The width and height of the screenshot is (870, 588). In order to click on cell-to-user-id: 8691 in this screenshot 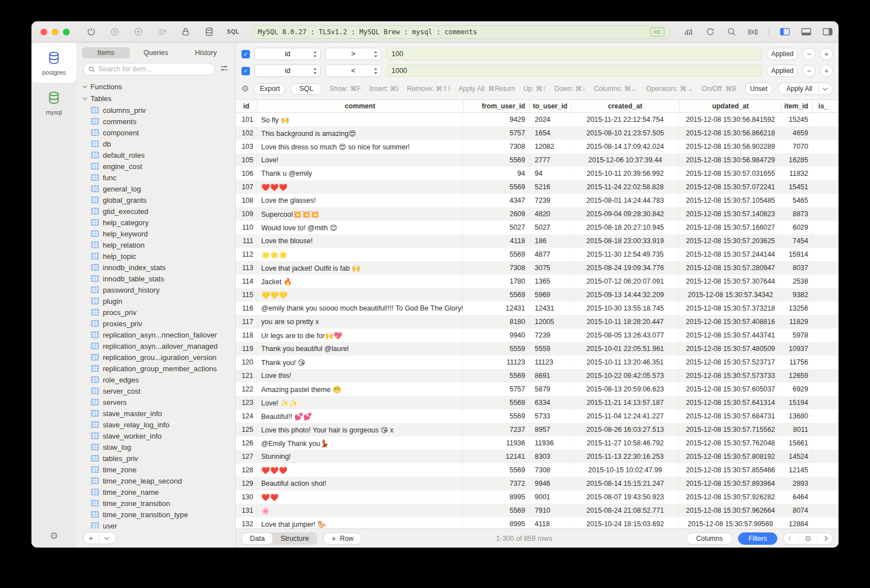, I will do `click(550, 376)`.